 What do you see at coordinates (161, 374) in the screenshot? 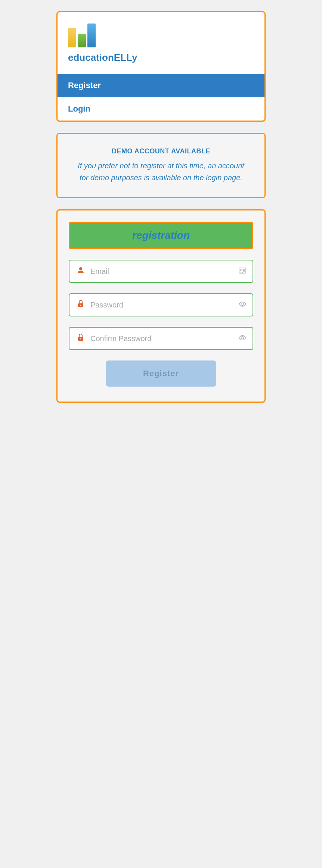
I see `register-button: Register` at bounding box center [161, 374].